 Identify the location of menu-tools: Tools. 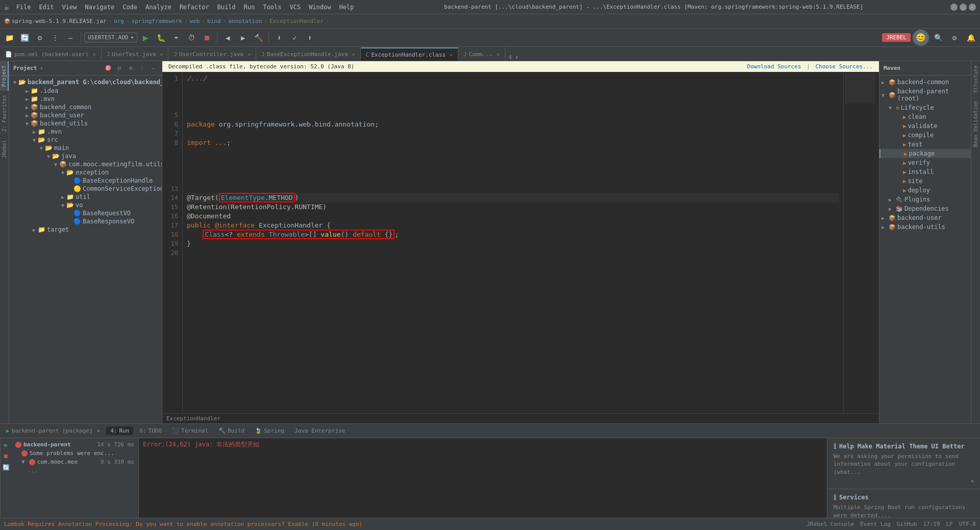
(272, 7).